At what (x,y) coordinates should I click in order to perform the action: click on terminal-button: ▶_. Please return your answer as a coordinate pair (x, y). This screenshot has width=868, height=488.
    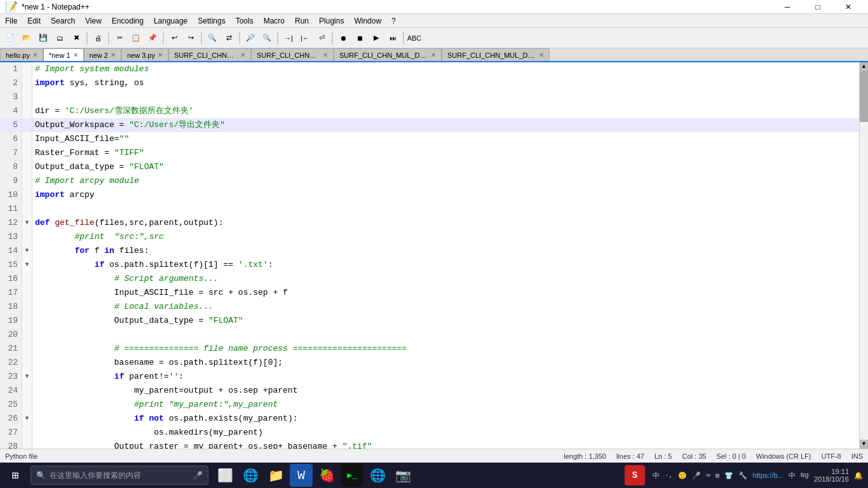
    Looking at the image, I should click on (352, 475).